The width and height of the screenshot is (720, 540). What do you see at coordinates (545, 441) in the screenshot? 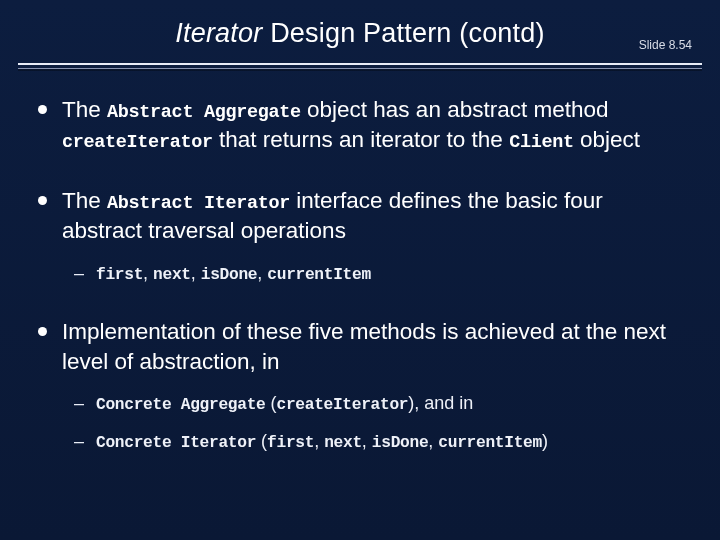
I see `body-text: )` at bounding box center [545, 441].